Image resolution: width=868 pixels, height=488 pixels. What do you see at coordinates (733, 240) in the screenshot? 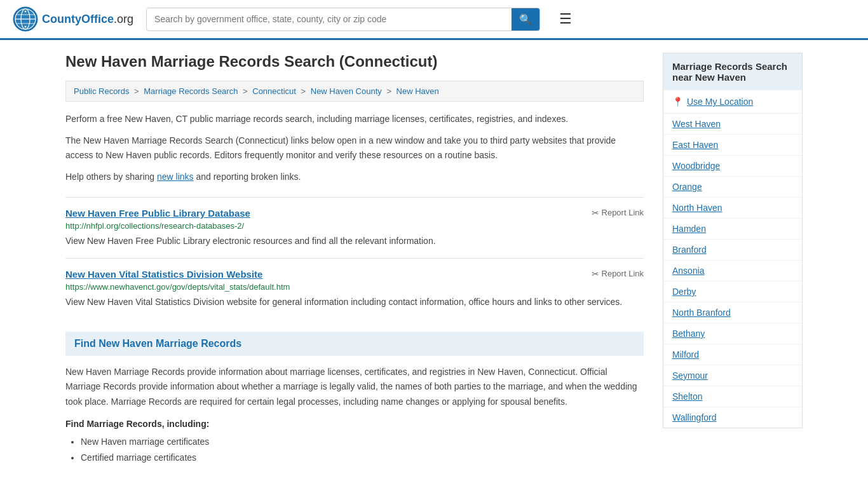
I see `sidebar-box: Marriage Records Search near New Haven 📍…` at bounding box center [733, 240].